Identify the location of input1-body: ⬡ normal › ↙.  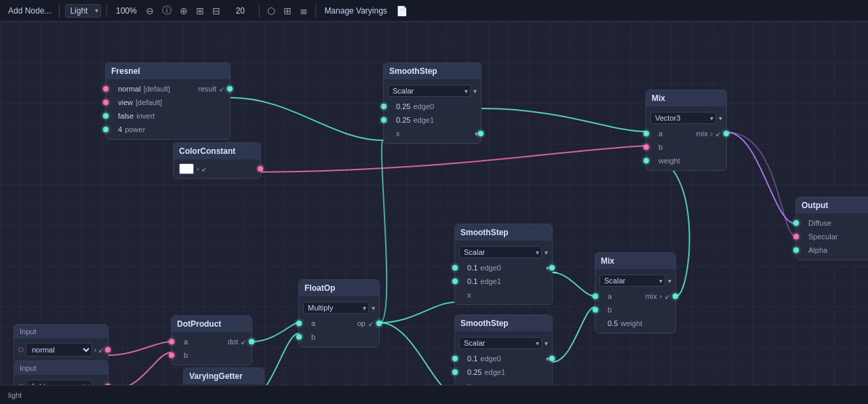
(61, 350).